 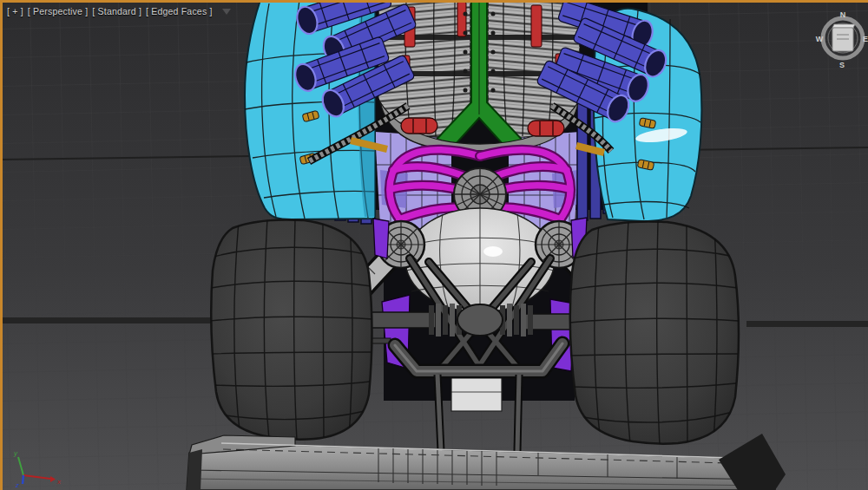 I want to click on viewcube-east: E, so click(x=865, y=39).